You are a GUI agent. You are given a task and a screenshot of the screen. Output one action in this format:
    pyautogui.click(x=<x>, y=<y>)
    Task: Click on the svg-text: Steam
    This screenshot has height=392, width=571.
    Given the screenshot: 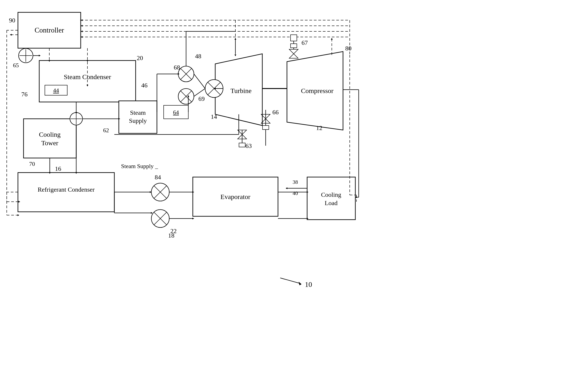 What is the action you would take?
    pyautogui.click(x=138, y=112)
    